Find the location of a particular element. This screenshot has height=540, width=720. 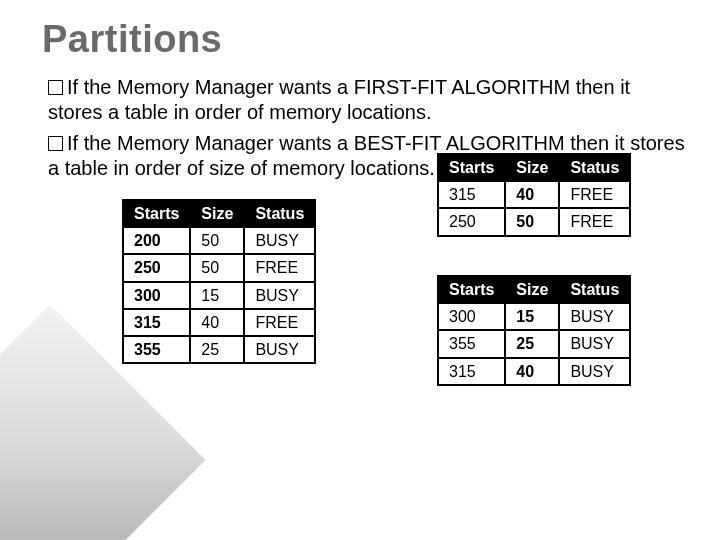

table-first-fit: Starts Size Status 20050BUSY 25050FREE 3… is located at coordinates (219, 282).